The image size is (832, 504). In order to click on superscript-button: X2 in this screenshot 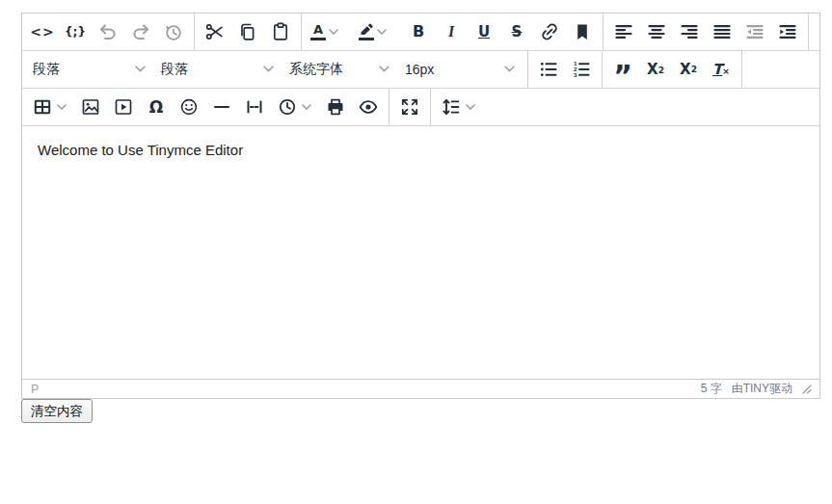, I will do `click(688, 69)`.